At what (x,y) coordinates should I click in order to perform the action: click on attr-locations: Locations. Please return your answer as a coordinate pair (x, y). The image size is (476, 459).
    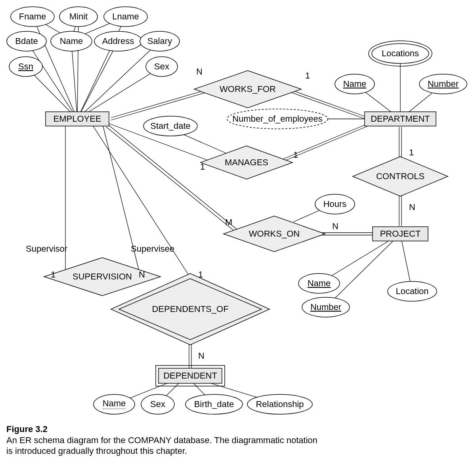
    Looking at the image, I should click on (400, 53).